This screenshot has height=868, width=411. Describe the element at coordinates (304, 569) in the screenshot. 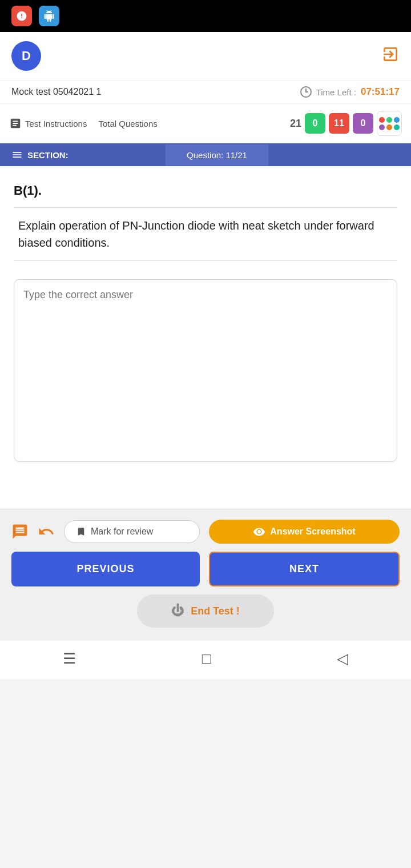

I see `next-button: NEXT` at that location.